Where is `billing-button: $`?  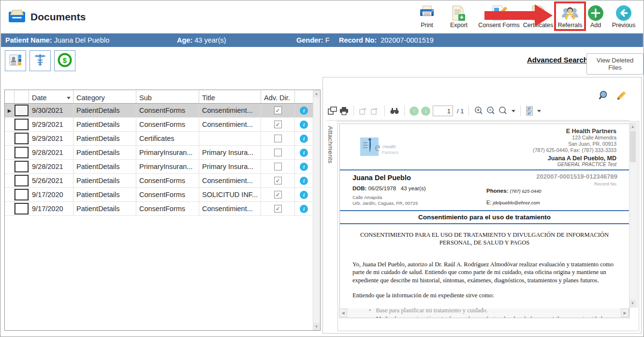 billing-button: $ is located at coordinates (65, 61).